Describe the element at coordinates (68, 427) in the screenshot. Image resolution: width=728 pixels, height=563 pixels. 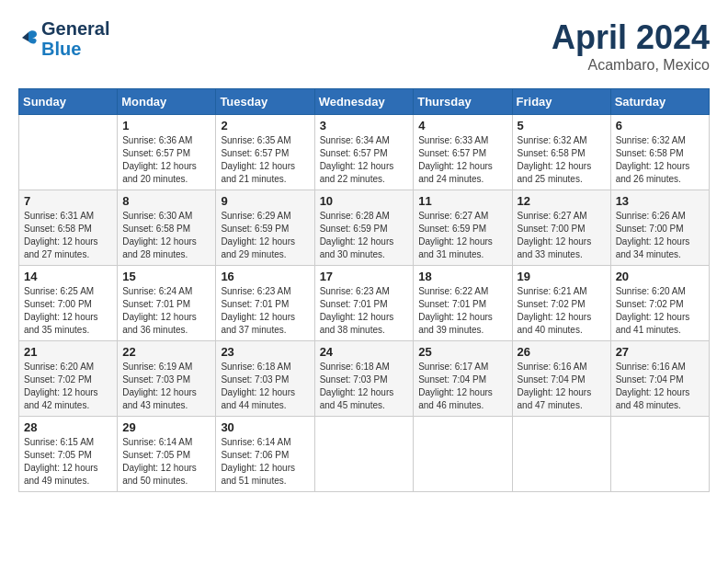
I see `day-number: 28` at that location.